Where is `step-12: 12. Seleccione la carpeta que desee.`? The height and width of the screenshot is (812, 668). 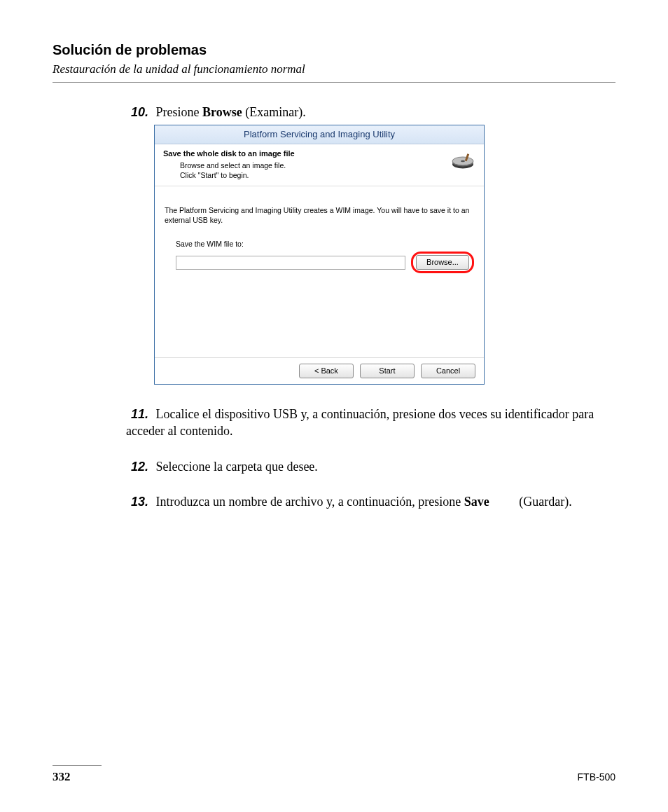 step-12: 12. Seleccione la carpeta que desee. is located at coordinates (371, 467).